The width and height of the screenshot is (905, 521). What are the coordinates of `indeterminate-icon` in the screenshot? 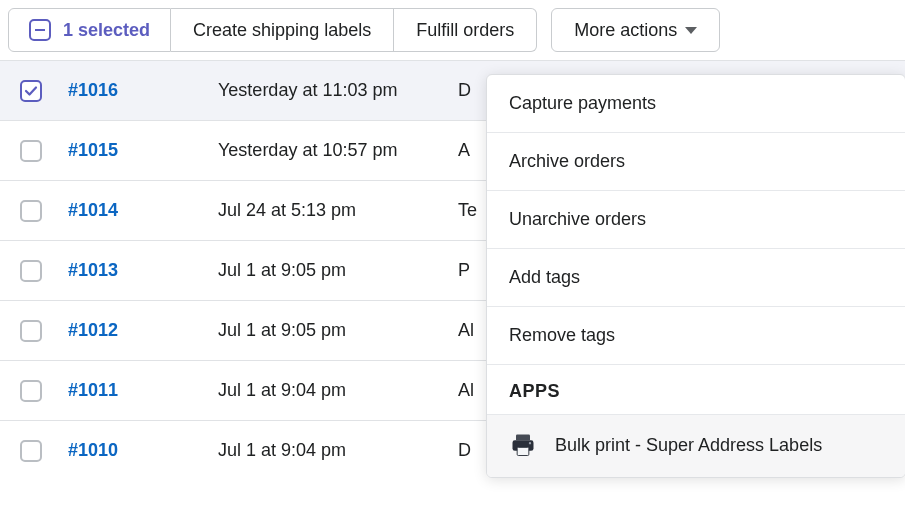 It's located at (40, 30).